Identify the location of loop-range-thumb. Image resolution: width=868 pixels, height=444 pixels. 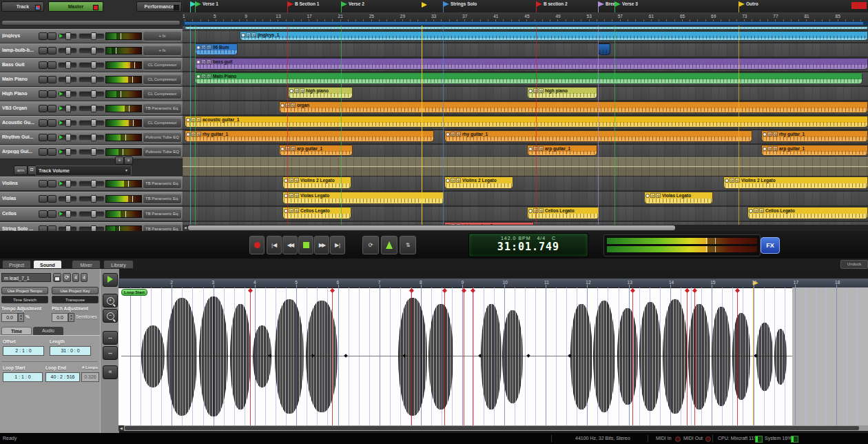
(524, 23).